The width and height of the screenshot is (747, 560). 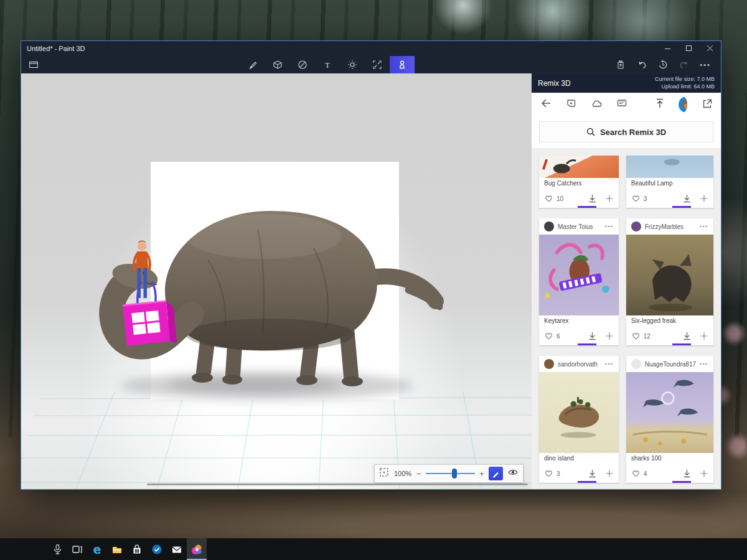 I want to click on more-menu-button: •••, so click(x=705, y=65).